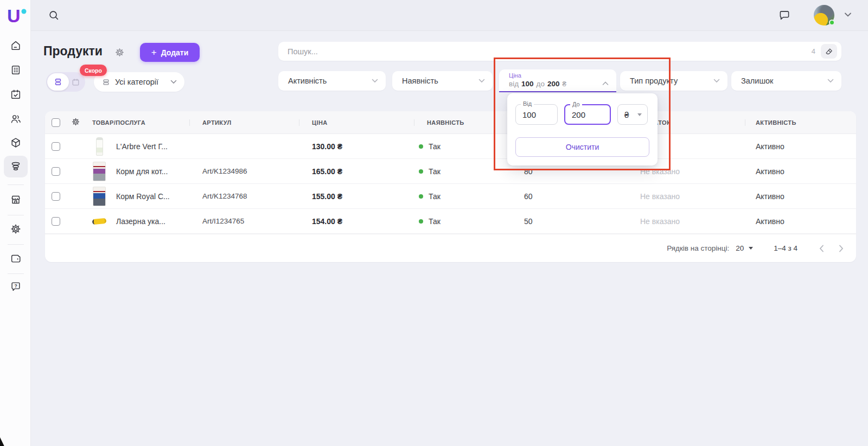 This screenshot has width=868, height=446. I want to click on product-price: 155.00 ₴, so click(356, 196).